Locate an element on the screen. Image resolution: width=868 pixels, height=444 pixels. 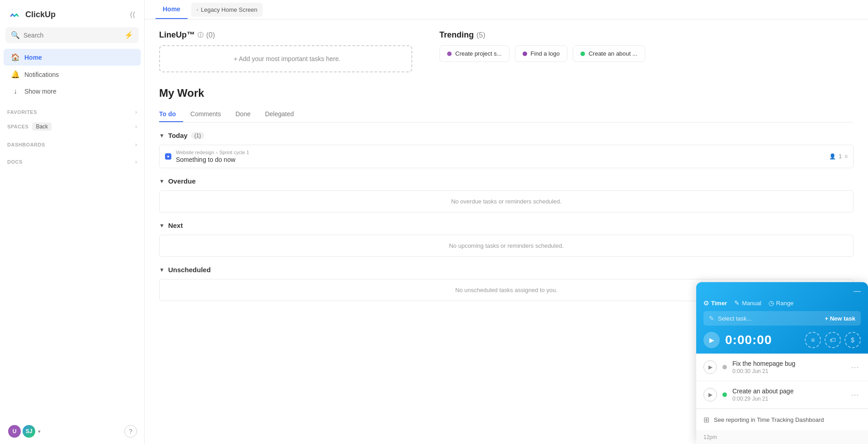
trending-label-1: Find a logo is located at coordinates (545, 53).